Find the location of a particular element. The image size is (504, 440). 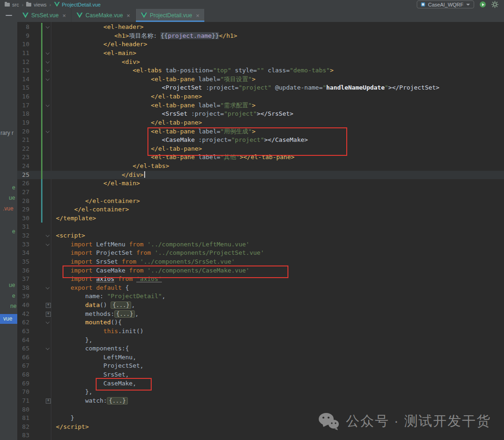

code-line: 14 <el-tab-pane label="项目设置"> is located at coordinates (260, 79).